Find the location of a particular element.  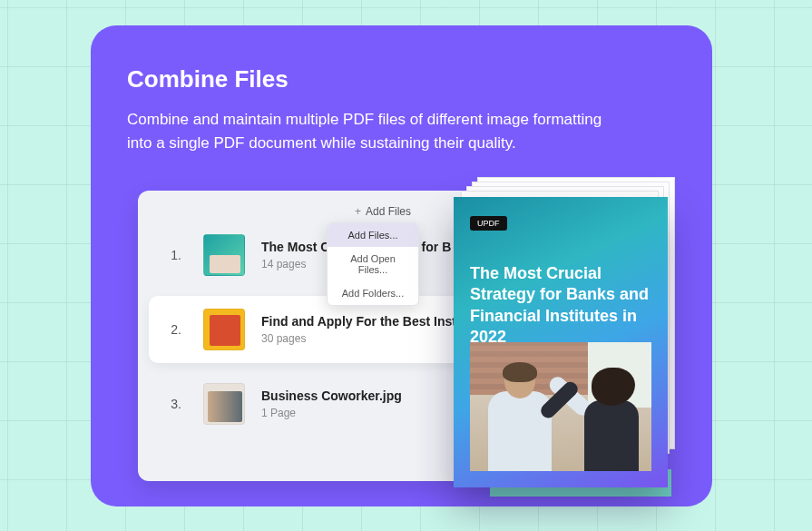

file-page-count: 30 pages is located at coordinates (359, 339).